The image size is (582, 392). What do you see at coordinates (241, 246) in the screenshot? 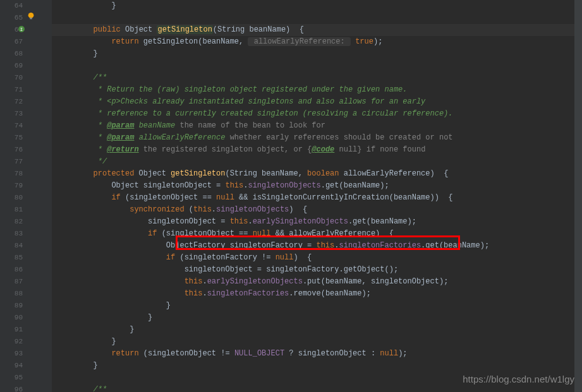
I see `code-token: ObjectFactory singletonFactory =` at bounding box center [241, 246].